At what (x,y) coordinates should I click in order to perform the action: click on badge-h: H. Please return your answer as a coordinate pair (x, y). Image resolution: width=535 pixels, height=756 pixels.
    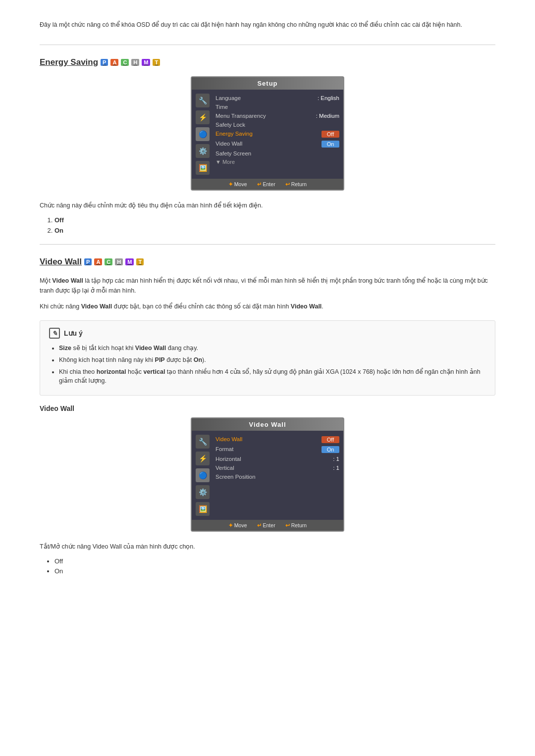
    Looking at the image, I should click on (135, 62).